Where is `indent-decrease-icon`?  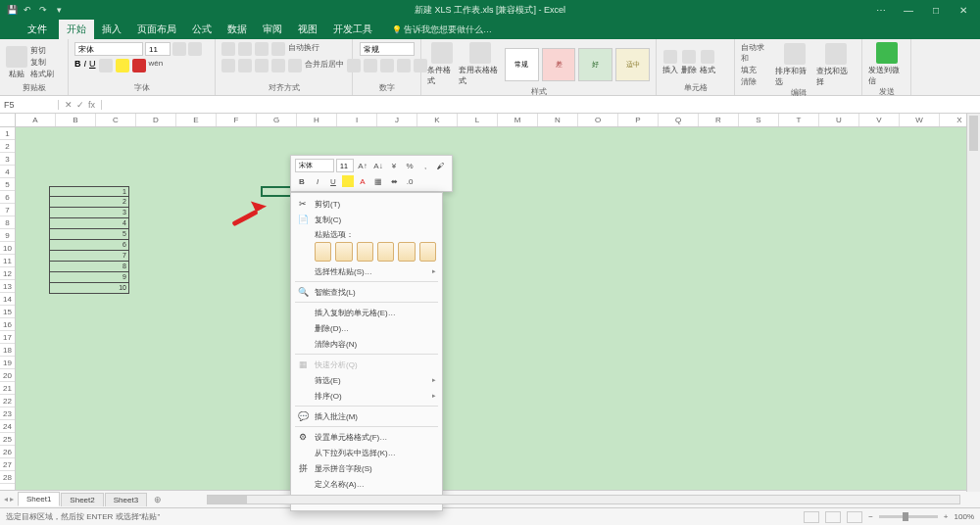
indent-decrease-icon is located at coordinates (278, 66).